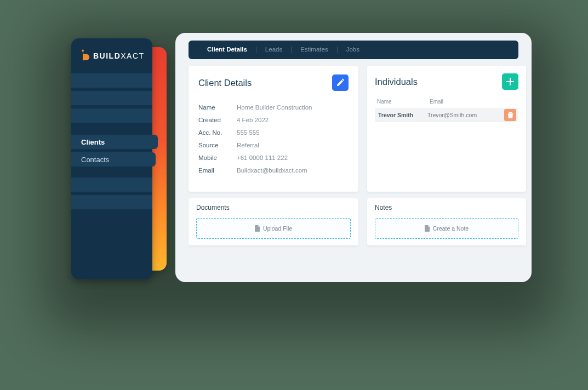 The image size is (588, 390). I want to click on upload-file-button: Upload File, so click(273, 228).